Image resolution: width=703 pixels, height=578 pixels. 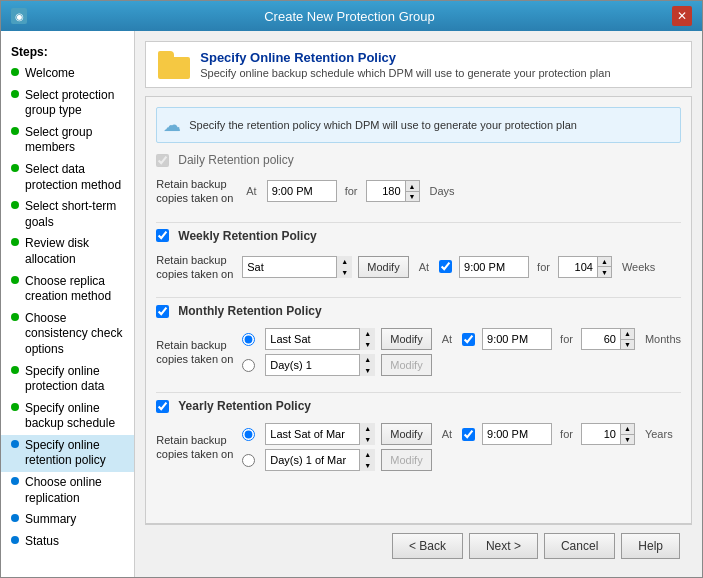 I want to click on cloud-icon: ☁, so click(x=172, y=125).